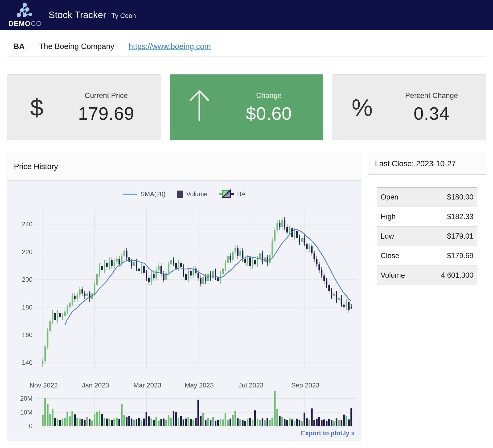 The width and height of the screenshot is (493, 448). What do you see at coordinates (399, 256) in the screenshot?
I see `quote-label: Close` at bounding box center [399, 256].